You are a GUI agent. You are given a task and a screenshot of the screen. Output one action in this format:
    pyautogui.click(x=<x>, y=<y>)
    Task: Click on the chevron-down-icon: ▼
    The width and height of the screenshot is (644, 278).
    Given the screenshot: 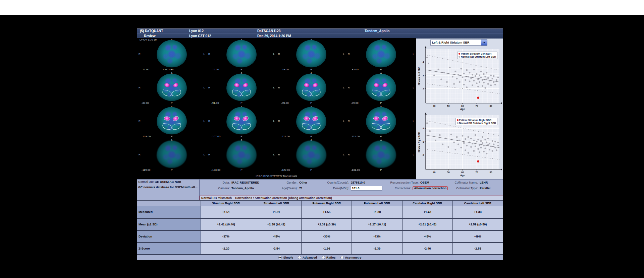 What is the action you would take?
    pyautogui.click(x=484, y=43)
    